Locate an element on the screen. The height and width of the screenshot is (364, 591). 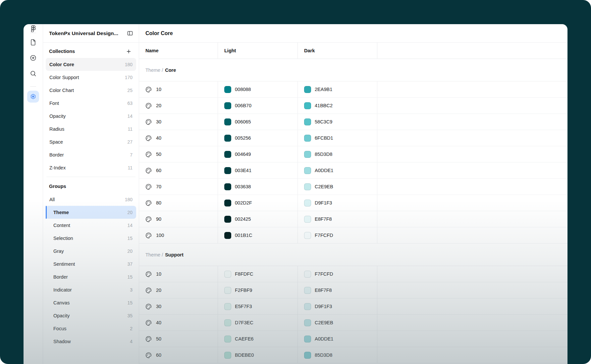
collection-item-color-core: Color Core180 is located at coordinates (91, 64).